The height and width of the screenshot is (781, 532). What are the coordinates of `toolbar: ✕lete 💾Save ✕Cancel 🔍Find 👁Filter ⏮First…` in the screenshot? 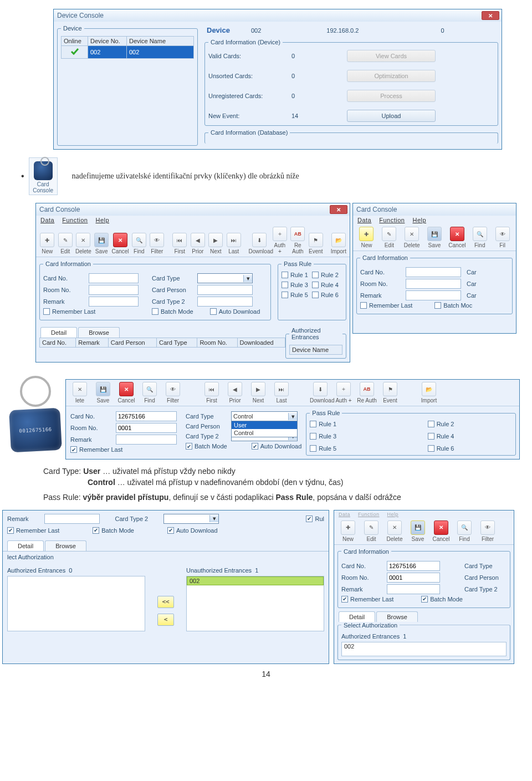 It's located at (293, 393).